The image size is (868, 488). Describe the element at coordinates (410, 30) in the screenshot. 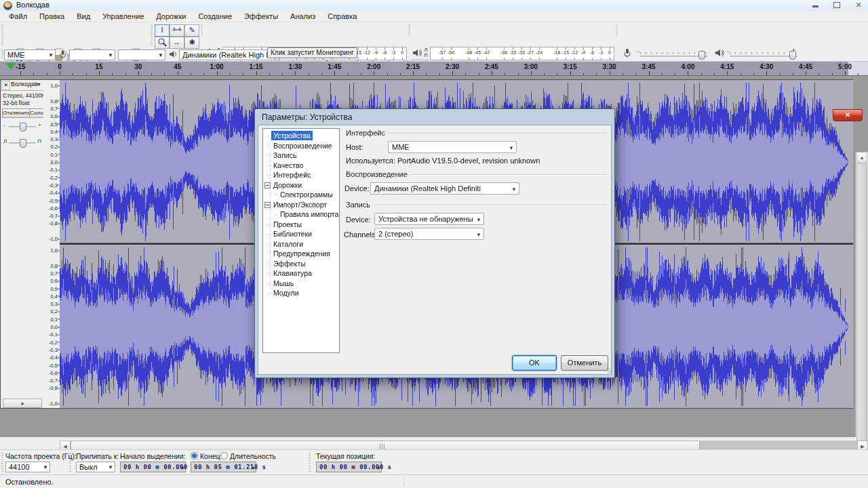

I see `play-meter-grip` at that location.